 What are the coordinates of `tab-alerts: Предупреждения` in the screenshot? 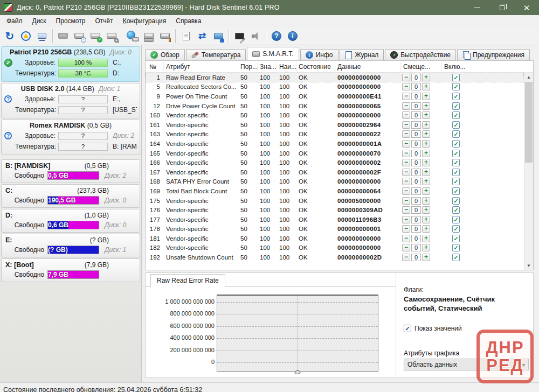 It's located at (494, 55).